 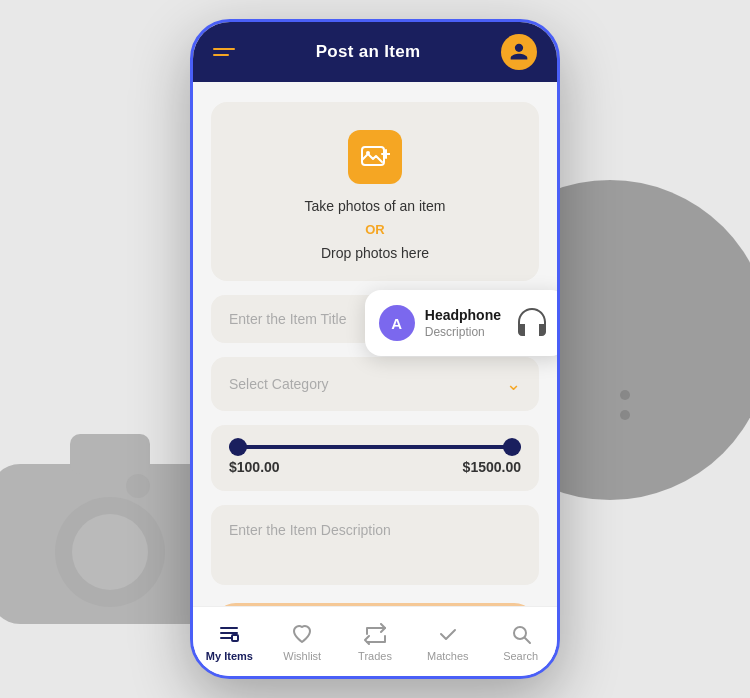 What do you see at coordinates (463, 332) in the screenshot?
I see `suggestion-desc: Description` at bounding box center [463, 332].